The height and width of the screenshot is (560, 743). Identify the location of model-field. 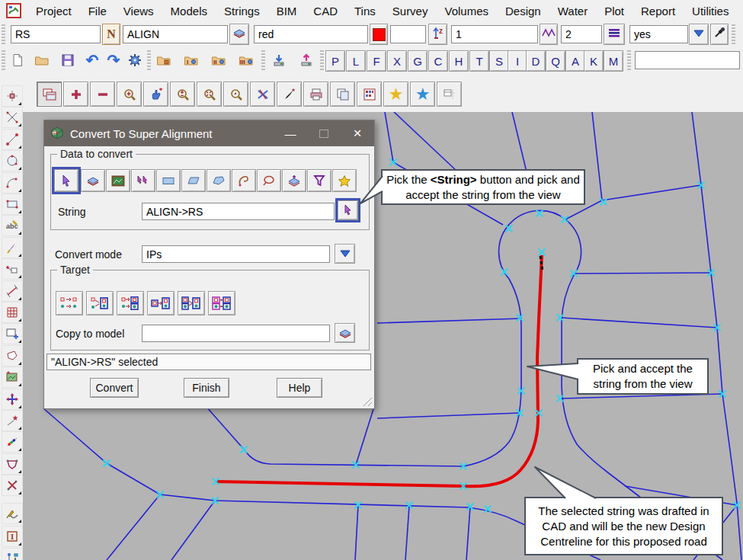
(175, 34).